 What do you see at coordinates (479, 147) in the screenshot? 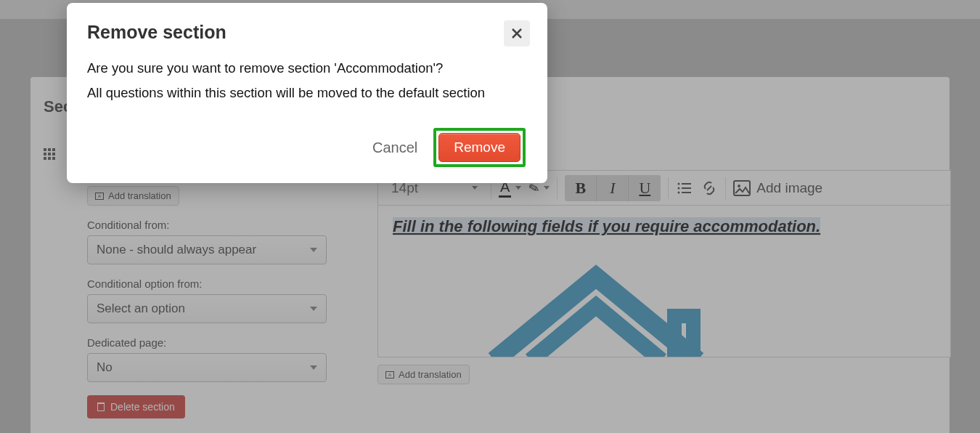
I see `remove-button: Remove` at bounding box center [479, 147].